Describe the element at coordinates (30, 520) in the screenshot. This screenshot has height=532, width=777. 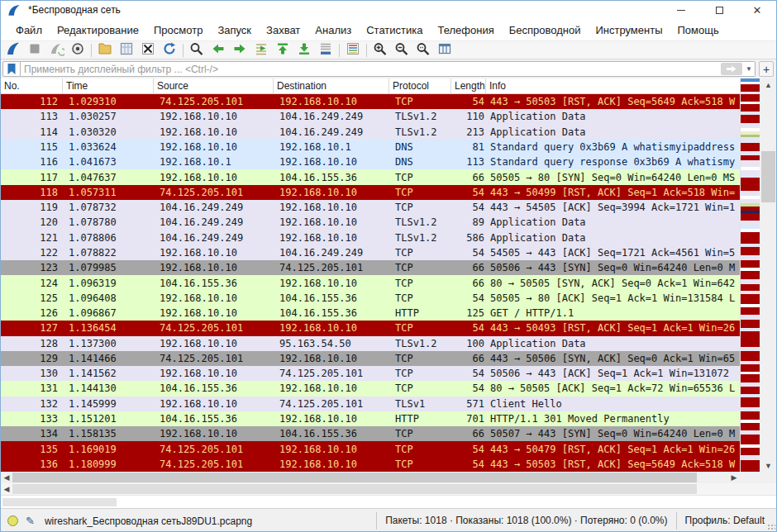
I see `capture-comment-icon: ✎` at that location.